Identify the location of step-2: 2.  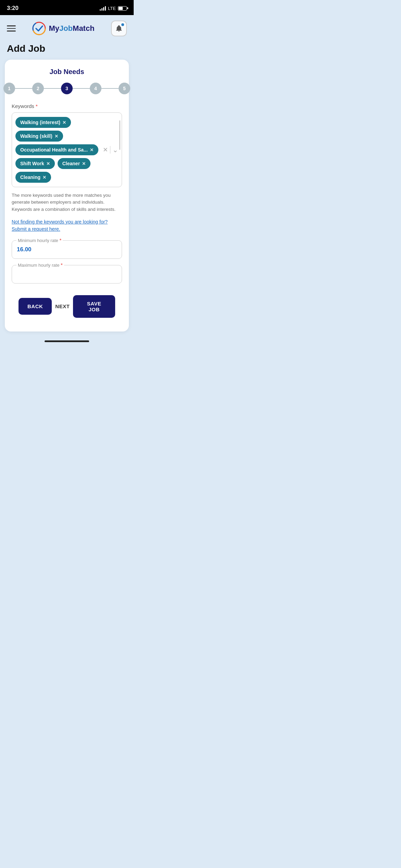
(38, 88).